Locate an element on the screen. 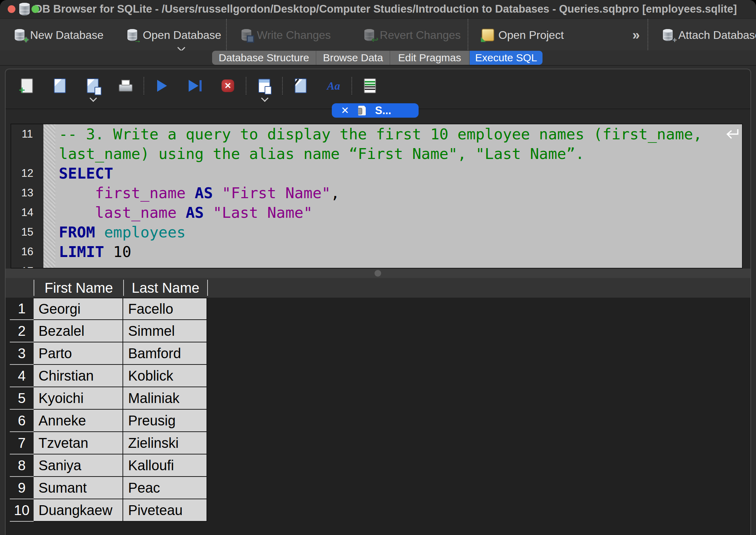 The image size is (756, 535). sql-document-icon is located at coordinates (362, 111).